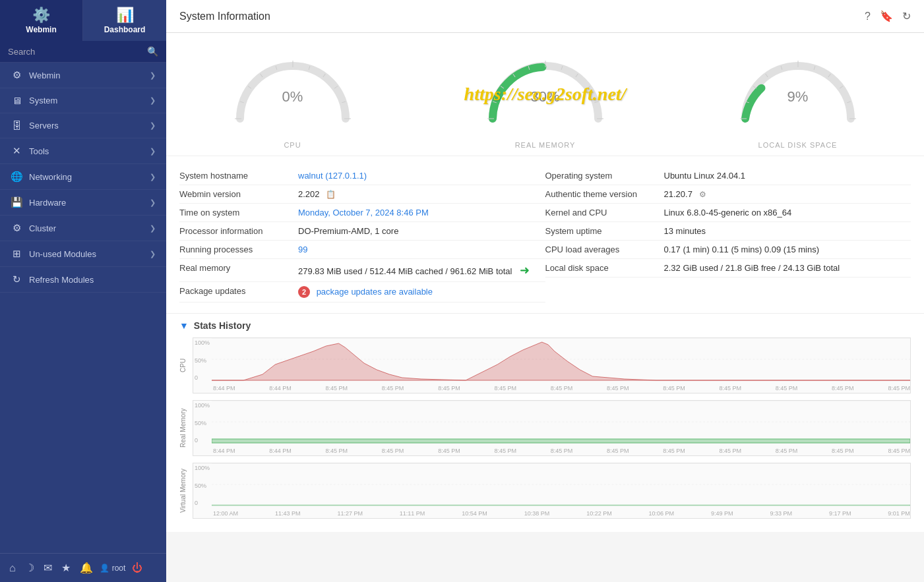 The height and width of the screenshot is (582, 924). Describe the element at coordinates (545, 428) in the screenshot. I see `memory-chart-container: Real Memory 100% 50% 0` at that location.